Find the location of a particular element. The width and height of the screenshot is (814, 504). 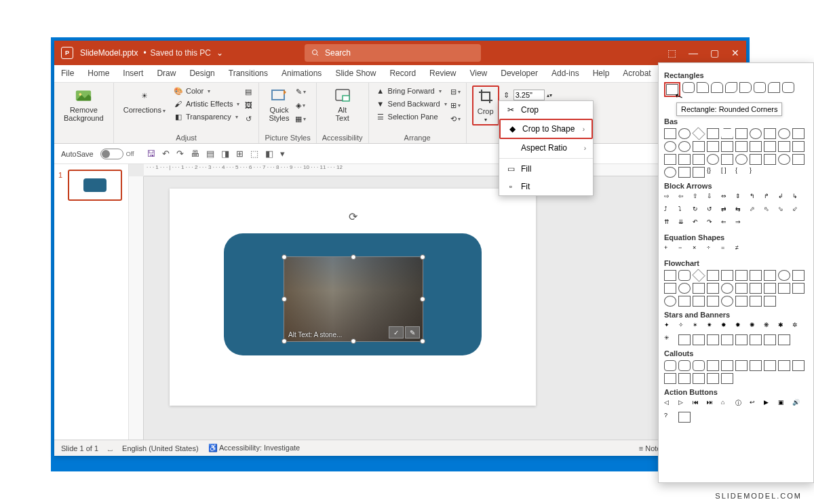

qat-icon-4: ⊞ is located at coordinates (240, 153).